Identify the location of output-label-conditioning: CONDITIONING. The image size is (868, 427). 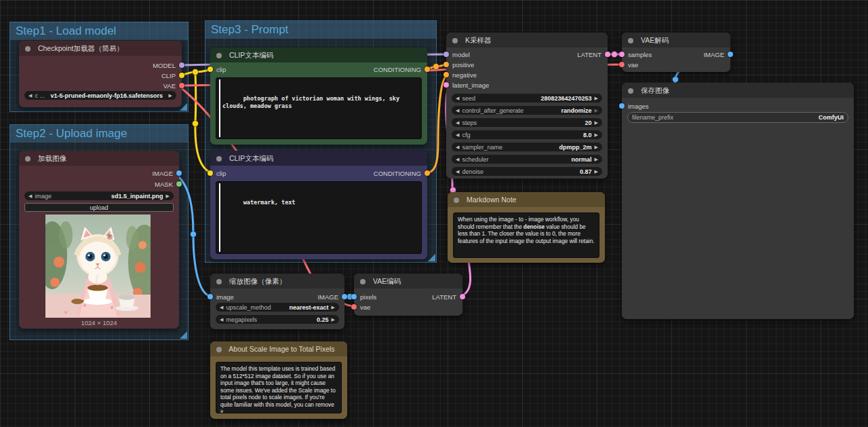
(397, 69).